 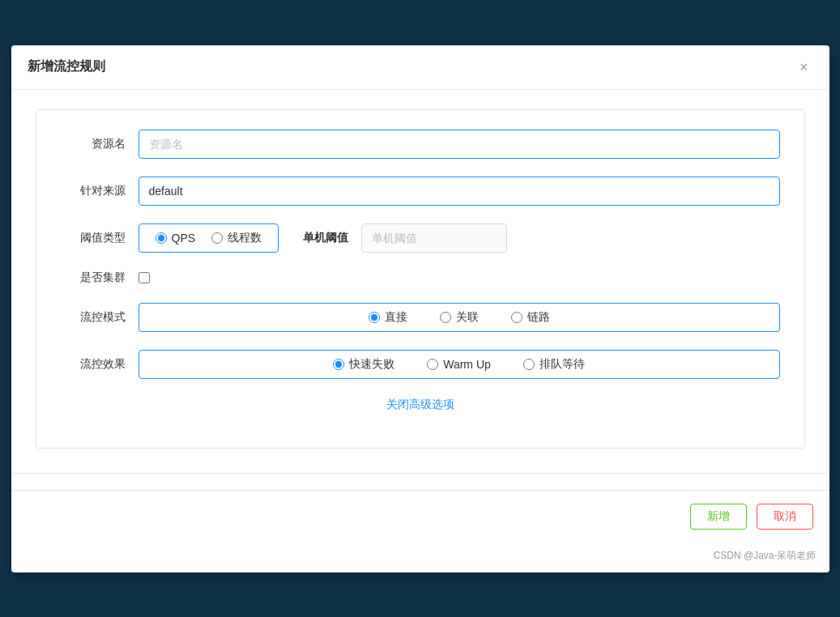 I want to click on threshold-type-radio-group: QPS 线程数, so click(x=209, y=238).